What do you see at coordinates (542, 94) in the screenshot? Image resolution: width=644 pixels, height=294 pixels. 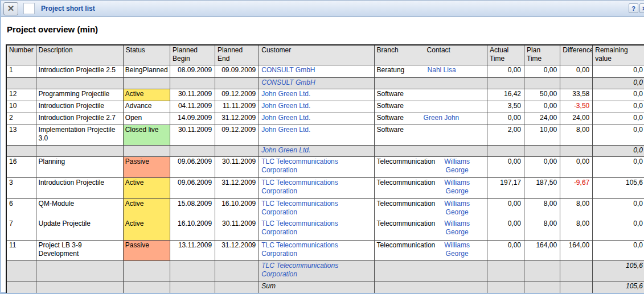 I see `cell-plan-time: 50,00` at bounding box center [542, 94].